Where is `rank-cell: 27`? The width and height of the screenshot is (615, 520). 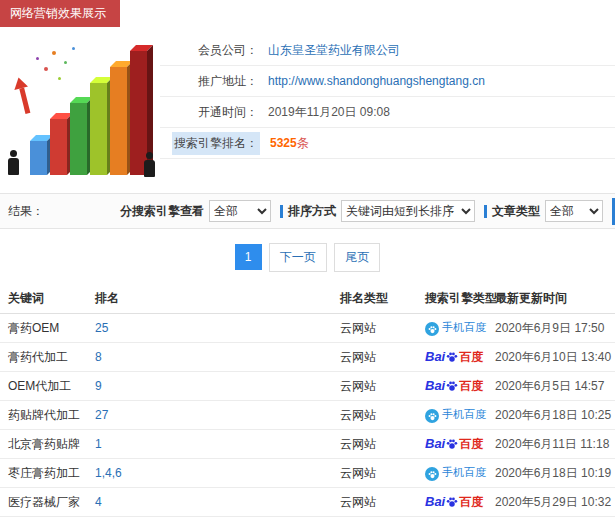 rank-cell: 27 is located at coordinates (218, 415).